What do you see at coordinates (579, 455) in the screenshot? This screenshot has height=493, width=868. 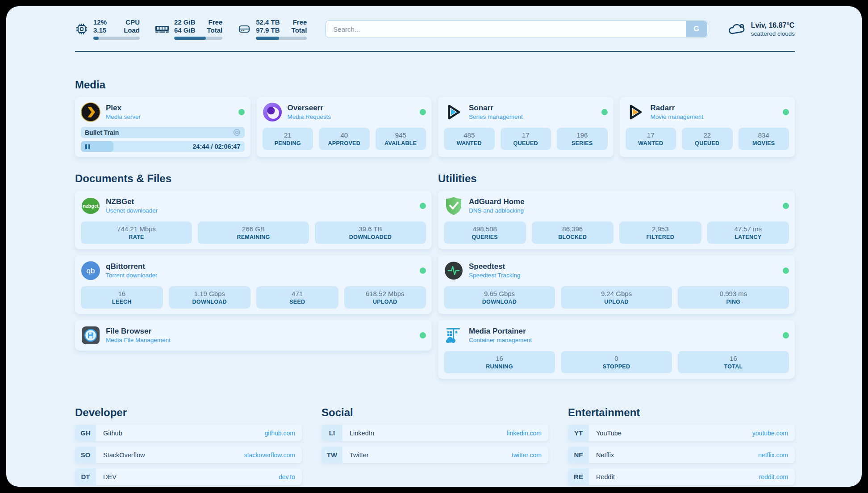 I see `netflix-badge: NF` at bounding box center [579, 455].